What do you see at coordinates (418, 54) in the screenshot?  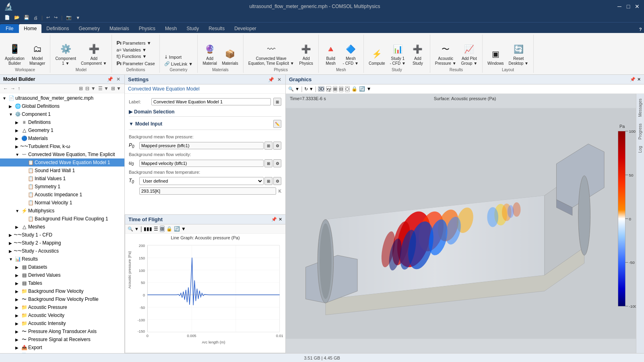 I see `add-study-button: ➕ AddStudy` at bounding box center [418, 54].